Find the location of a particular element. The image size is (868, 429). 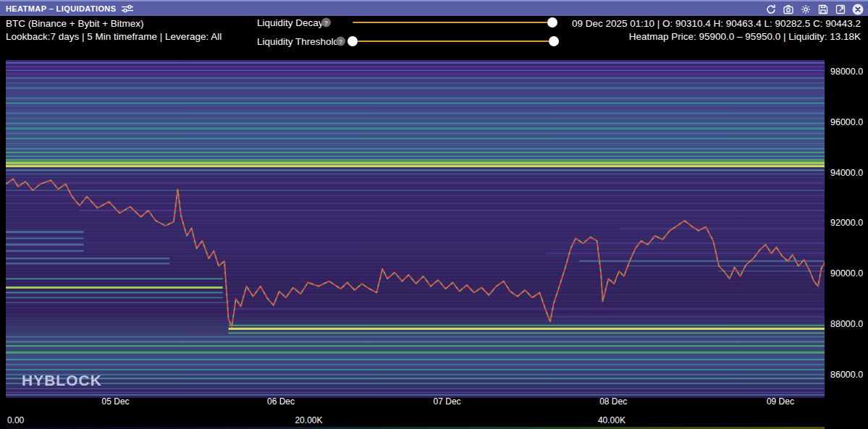

symbol-line: BTC (Binance + Bybit + Bitmex) is located at coordinates (114, 23).